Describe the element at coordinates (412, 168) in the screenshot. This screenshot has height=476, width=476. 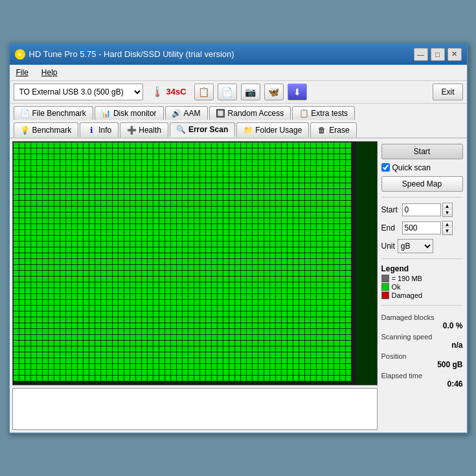
I see `quick-scan-label: Quick scan` at that location.